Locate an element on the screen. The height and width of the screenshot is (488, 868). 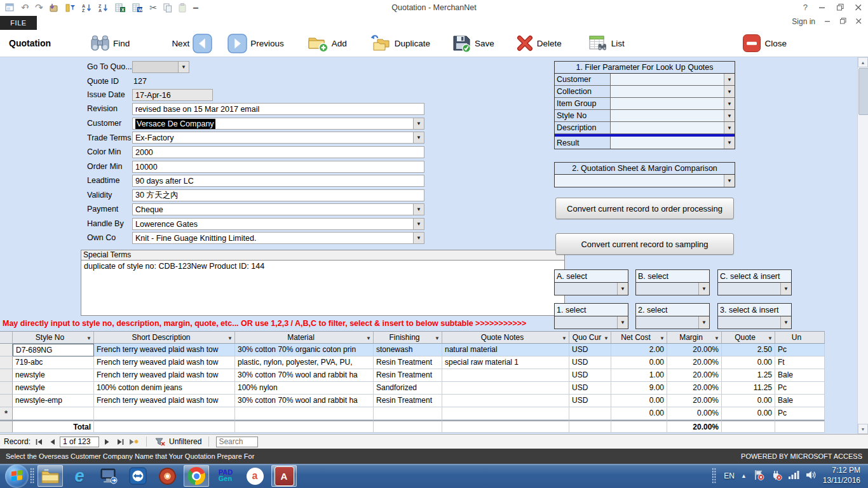
doc-close-button is located at coordinates (859, 22).